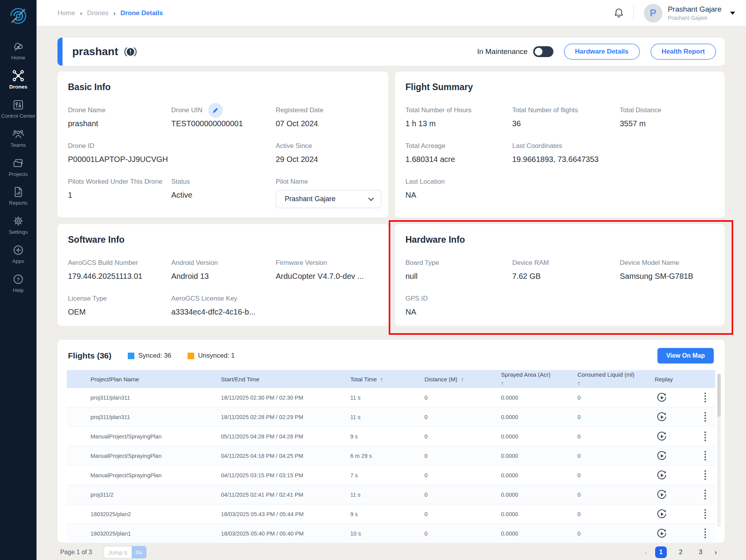  What do you see at coordinates (18, 254) in the screenshot?
I see `sidebar-item-apps: Apps` at bounding box center [18, 254].